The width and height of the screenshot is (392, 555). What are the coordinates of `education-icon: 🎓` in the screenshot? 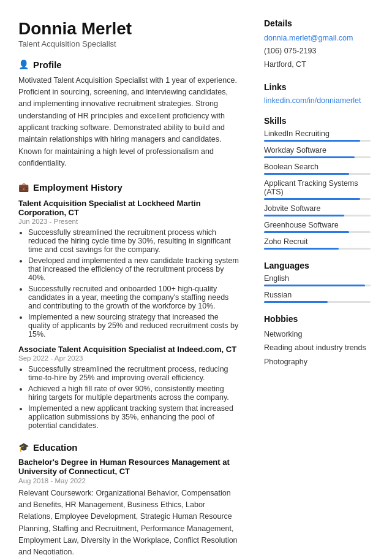 It's located at (23, 447).